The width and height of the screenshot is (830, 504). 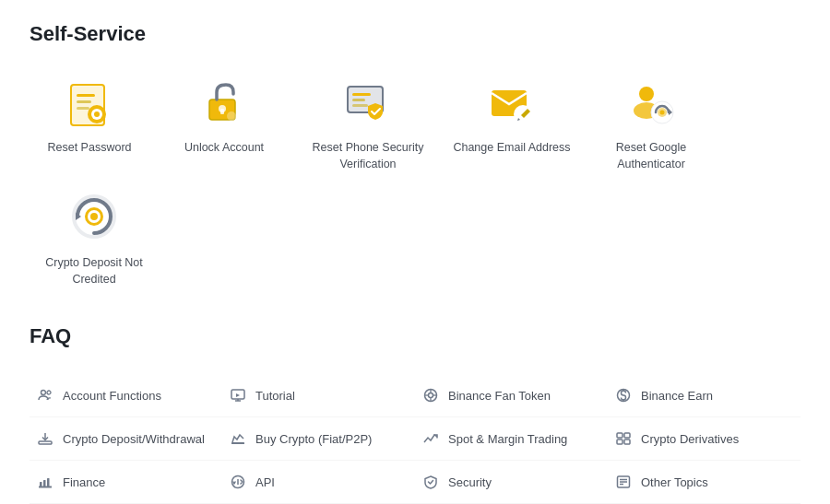 What do you see at coordinates (89, 122) in the screenshot?
I see `service-reset-password: Reset Password` at bounding box center [89, 122].